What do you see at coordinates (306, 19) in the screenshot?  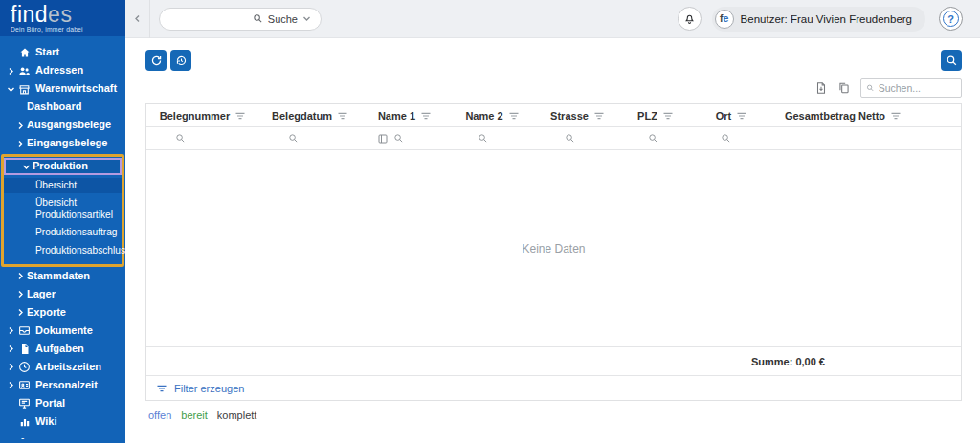 I see `chevron-down-icon` at bounding box center [306, 19].